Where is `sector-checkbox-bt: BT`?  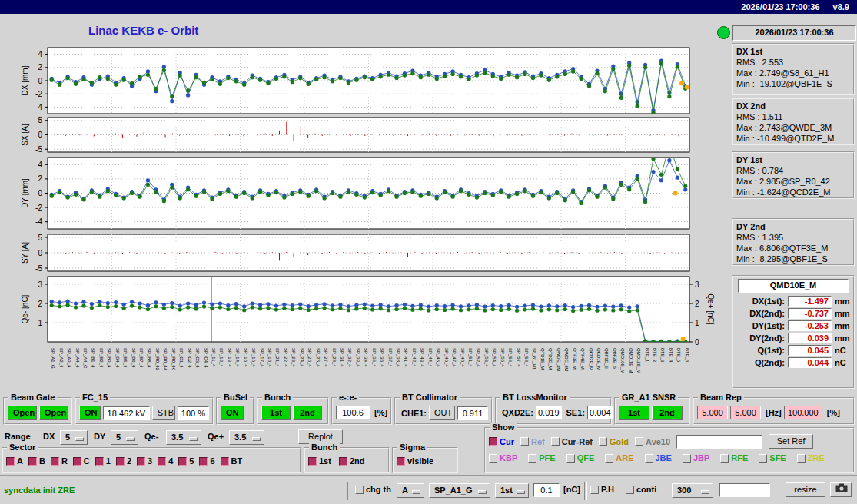 sector-checkbox-bt: BT is located at coordinates (232, 461).